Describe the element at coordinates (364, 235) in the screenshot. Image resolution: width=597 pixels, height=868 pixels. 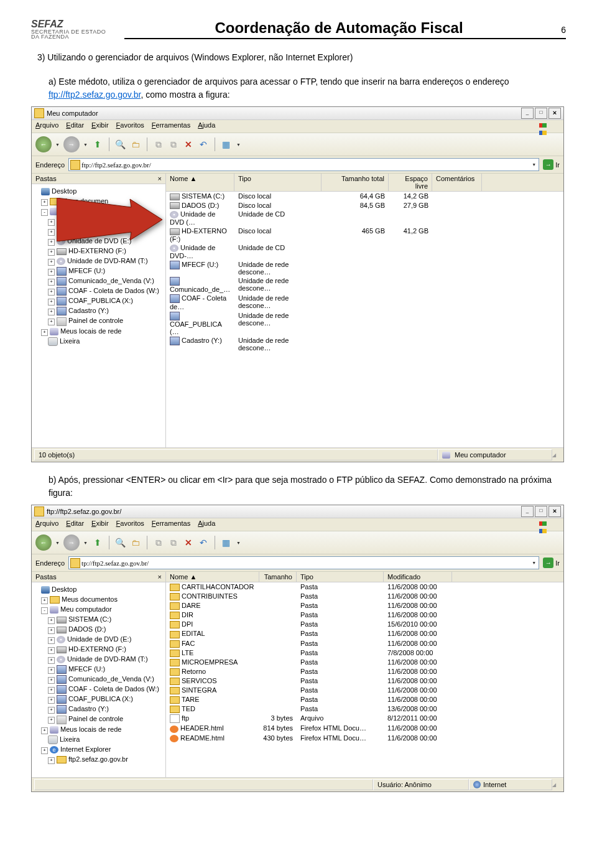
I see `list-item: HD-EXTERNO (F:)Disco local465 GB41,2 GB` at that location.